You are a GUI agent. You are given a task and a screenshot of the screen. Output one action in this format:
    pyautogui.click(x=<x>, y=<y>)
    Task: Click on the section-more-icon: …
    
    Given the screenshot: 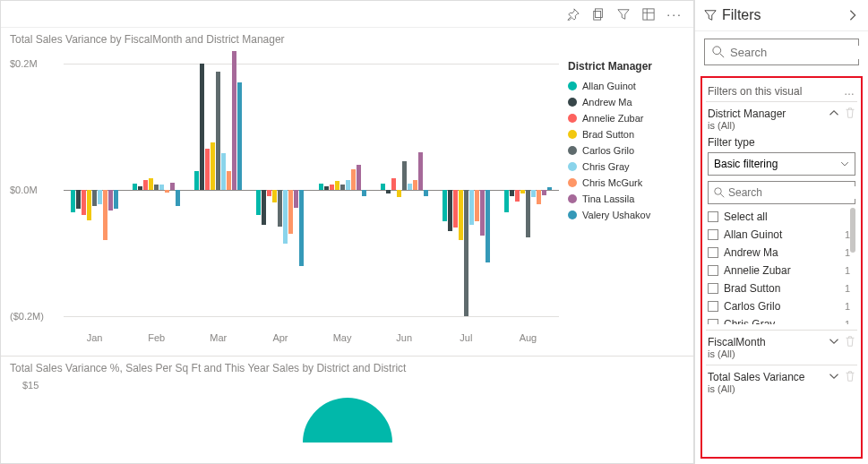 What is the action you would take?
    pyautogui.click(x=849, y=91)
    